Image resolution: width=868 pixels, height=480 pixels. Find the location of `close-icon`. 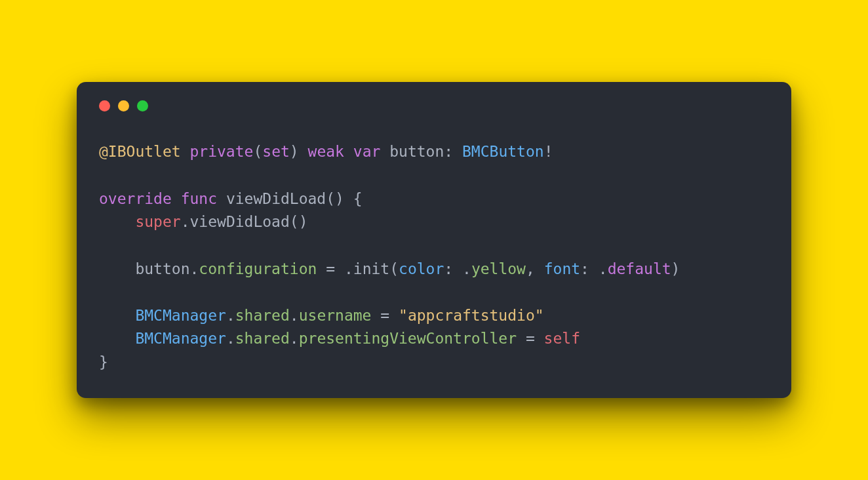

close-icon is located at coordinates (105, 106).